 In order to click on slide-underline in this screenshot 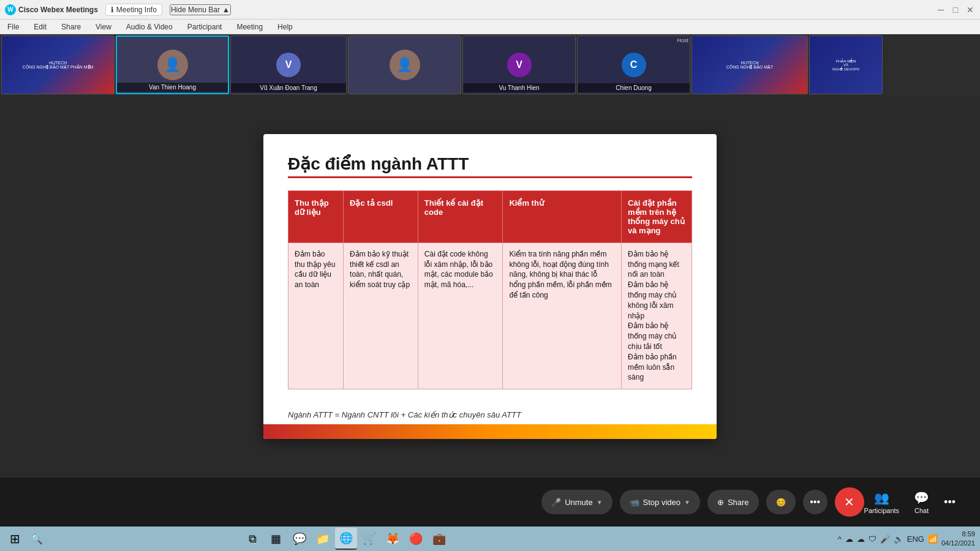, I will do `click(490, 178)`.